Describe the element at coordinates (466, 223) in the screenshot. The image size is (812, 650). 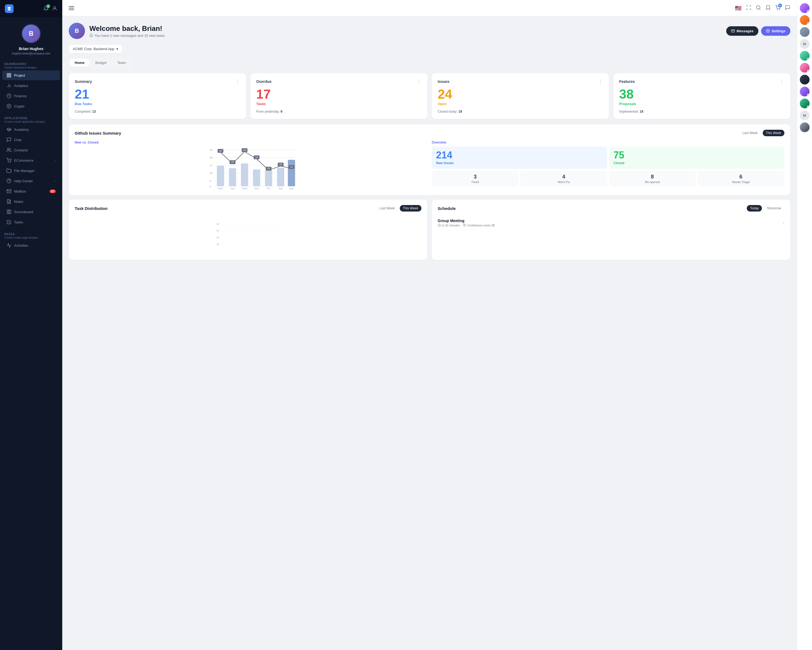
I see `schedule-item-details: Group Meeting in 32 minutes Conference r…` at that location.